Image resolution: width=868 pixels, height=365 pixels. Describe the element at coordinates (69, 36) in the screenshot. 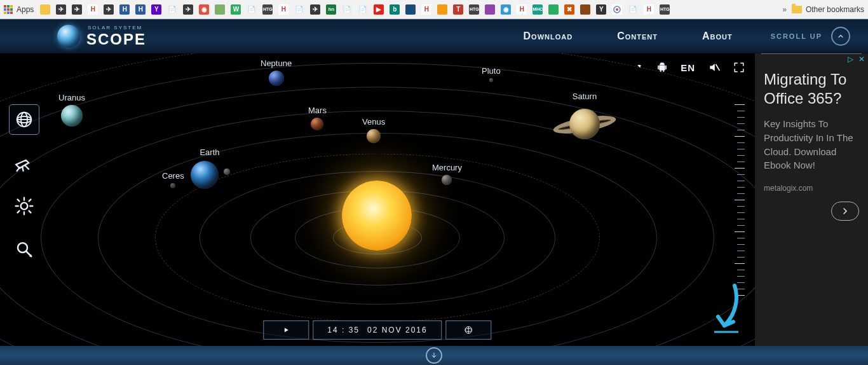

I see `logo-globe-icon` at that location.